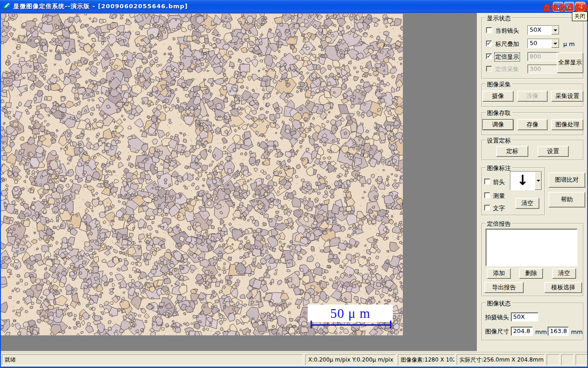 The height and width of the screenshot is (368, 588). Describe the element at coordinates (507, 69) in the screenshot. I see `fixed-capture-label: 定倍采集` at that location.